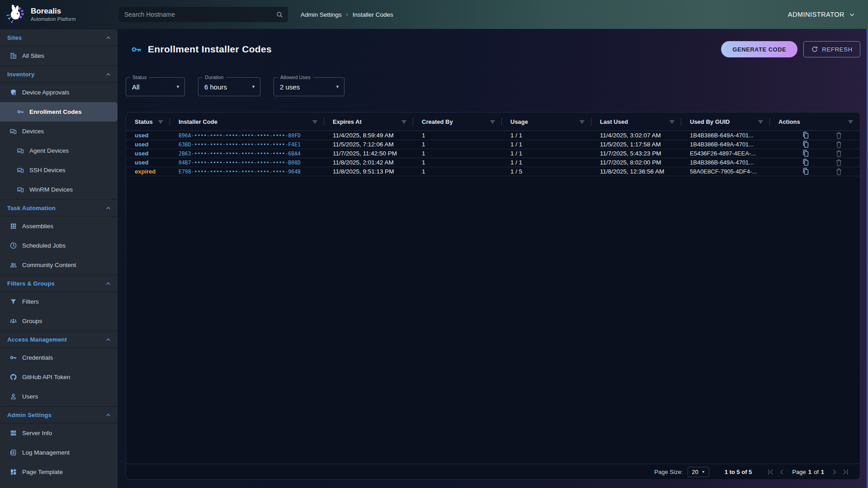 The image size is (868, 488). I want to click on created-by-cell: 1, so click(458, 163).